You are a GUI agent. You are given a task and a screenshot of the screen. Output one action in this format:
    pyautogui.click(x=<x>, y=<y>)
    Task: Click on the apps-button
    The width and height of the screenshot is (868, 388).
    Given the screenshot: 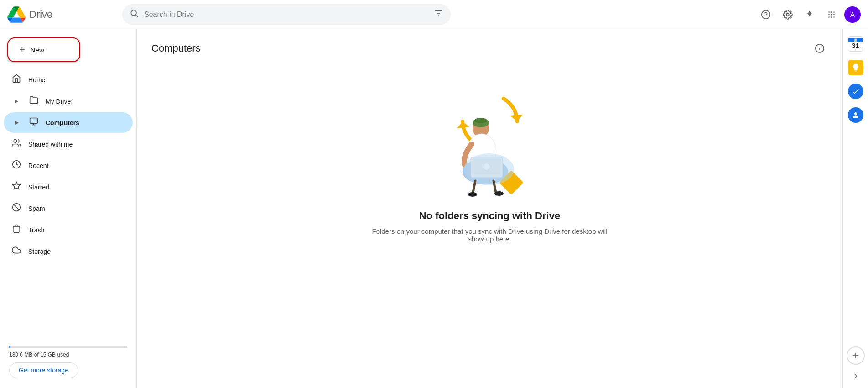 What is the action you would take?
    pyautogui.click(x=832, y=15)
    